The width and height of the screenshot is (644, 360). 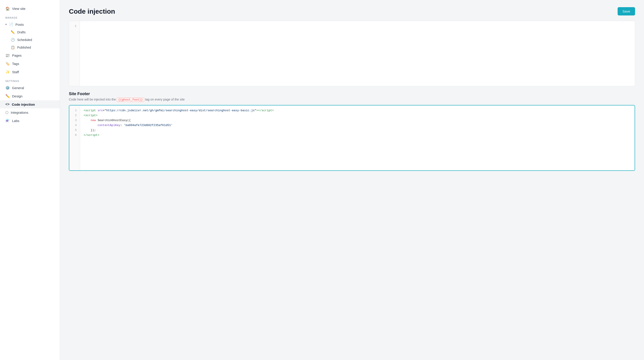 I want to click on gear-icon: ⚙️, so click(x=8, y=88).